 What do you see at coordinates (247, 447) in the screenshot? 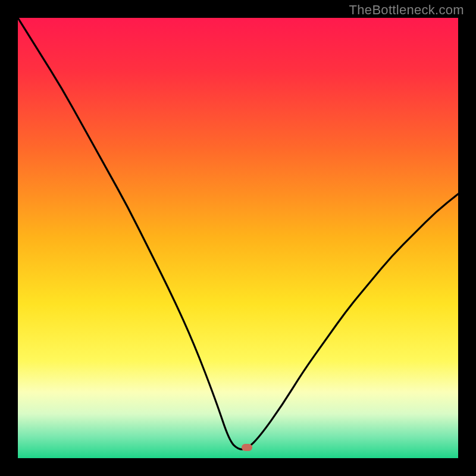
I see `optimum-marker` at bounding box center [247, 447].